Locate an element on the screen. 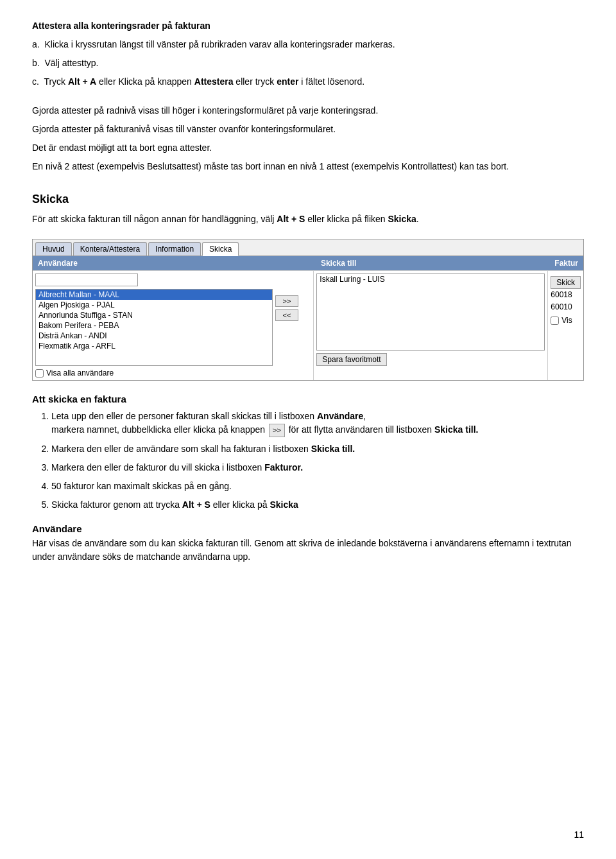 The height and width of the screenshot is (859, 616). arrow-buttons: >> << is located at coordinates (287, 305).